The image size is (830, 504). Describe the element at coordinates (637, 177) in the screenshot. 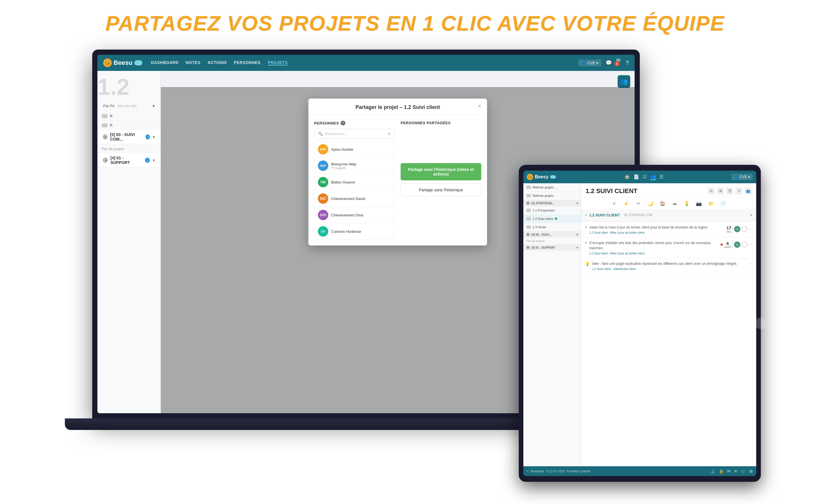

I see `document-icon: 📄` at that location.